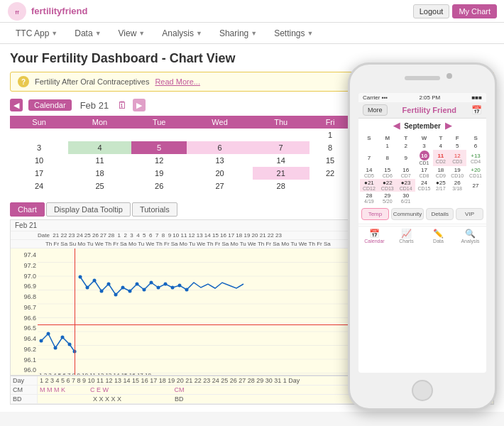 The width and height of the screenshot is (504, 426). Describe the element at coordinates (375, 110) in the screenshot. I see `phone-back-btn: More` at that location.